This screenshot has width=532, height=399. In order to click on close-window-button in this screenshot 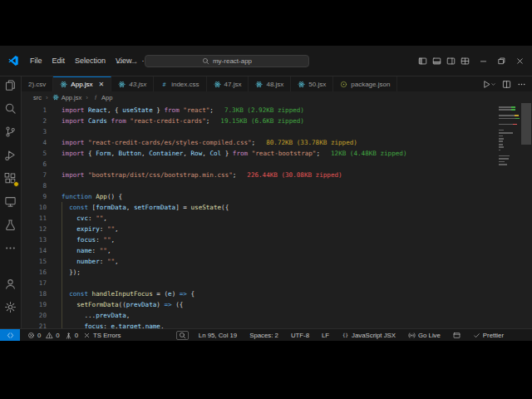, I will do `click(520, 62)`.